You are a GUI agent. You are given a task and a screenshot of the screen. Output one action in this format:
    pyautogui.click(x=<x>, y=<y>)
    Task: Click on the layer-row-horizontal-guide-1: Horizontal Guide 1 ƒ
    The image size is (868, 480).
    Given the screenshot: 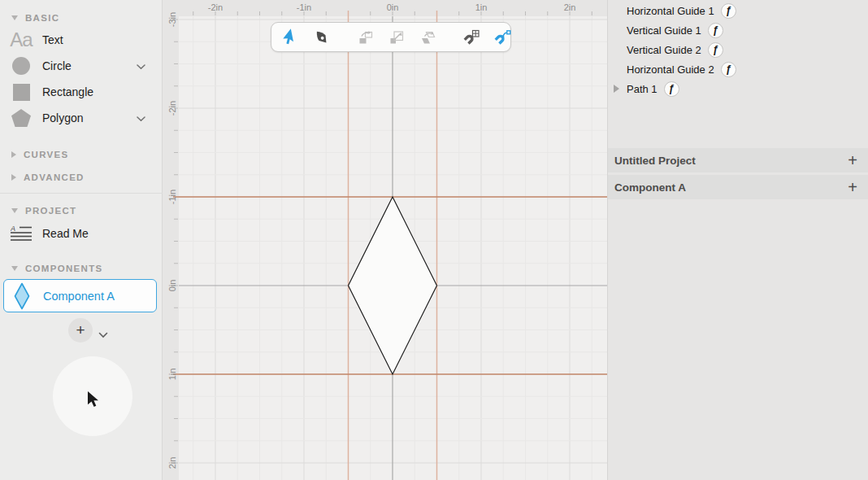 What is the action you would take?
    pyautogui.click(x=738, y=11)
    